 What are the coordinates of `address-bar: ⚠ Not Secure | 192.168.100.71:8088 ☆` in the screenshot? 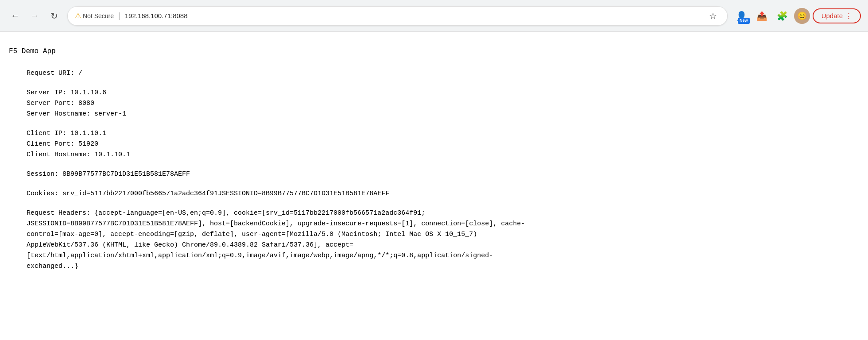 It's located at (398, 16).